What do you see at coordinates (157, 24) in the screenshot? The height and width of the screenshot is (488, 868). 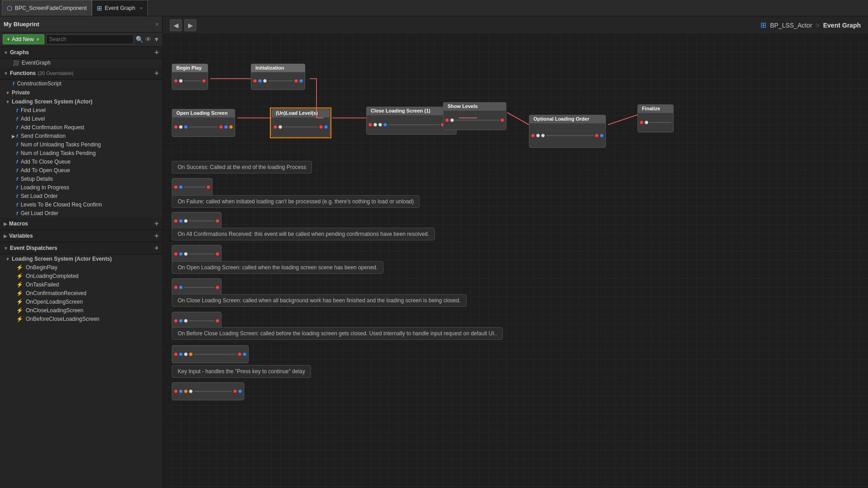 I see `my-blueprint-close-btn: ×` at bounding box center [157, 24].